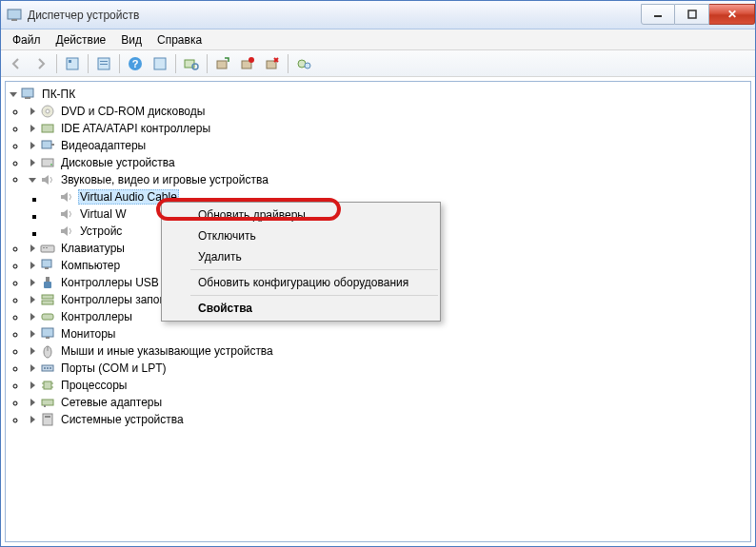 The width and height of the screenshot is (756, 547). Describe the element at coordinates (223, 64) in the screenshot. I see `toolbar-update-button` at that location.